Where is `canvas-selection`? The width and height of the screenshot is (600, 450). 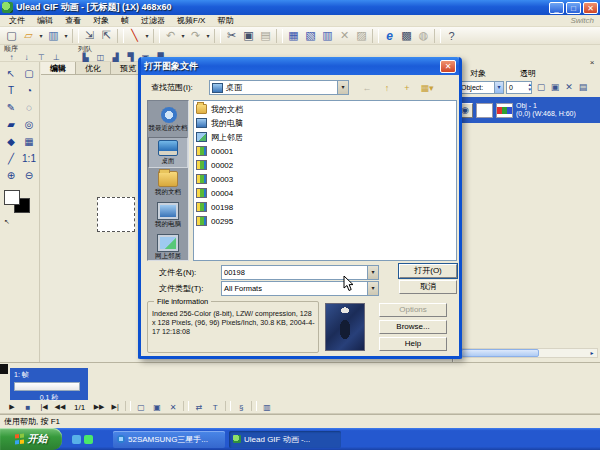
canvas-selection is located at coordinates (116, 214).